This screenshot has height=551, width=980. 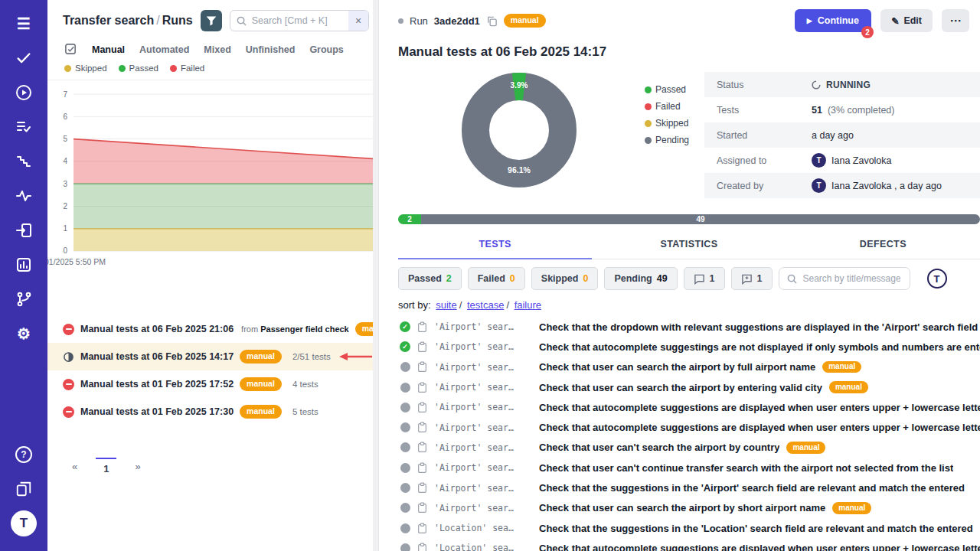 What do you see at coordinates (213, 384) in the screenshot?
I see `run-row: Manual tests at 01 Feb 2025 17:52 manual…` at bounding box center [213, 384].